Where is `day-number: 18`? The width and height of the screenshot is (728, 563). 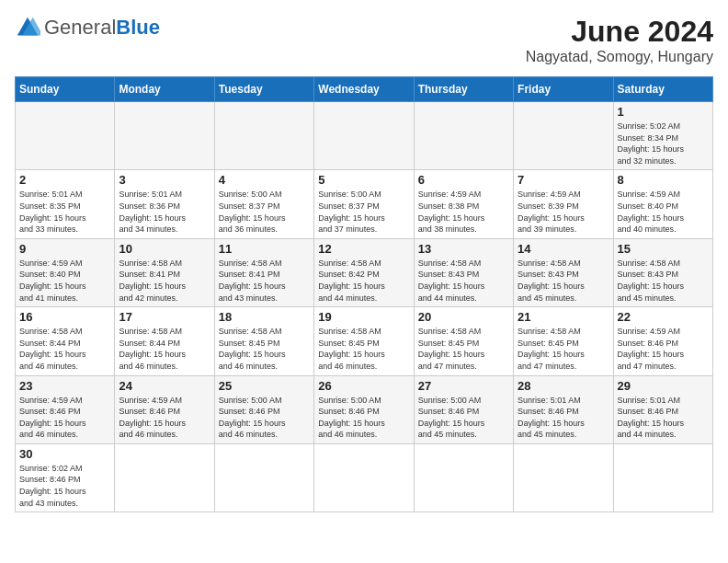 day-number: 18 is located at coordinates (265, 316).